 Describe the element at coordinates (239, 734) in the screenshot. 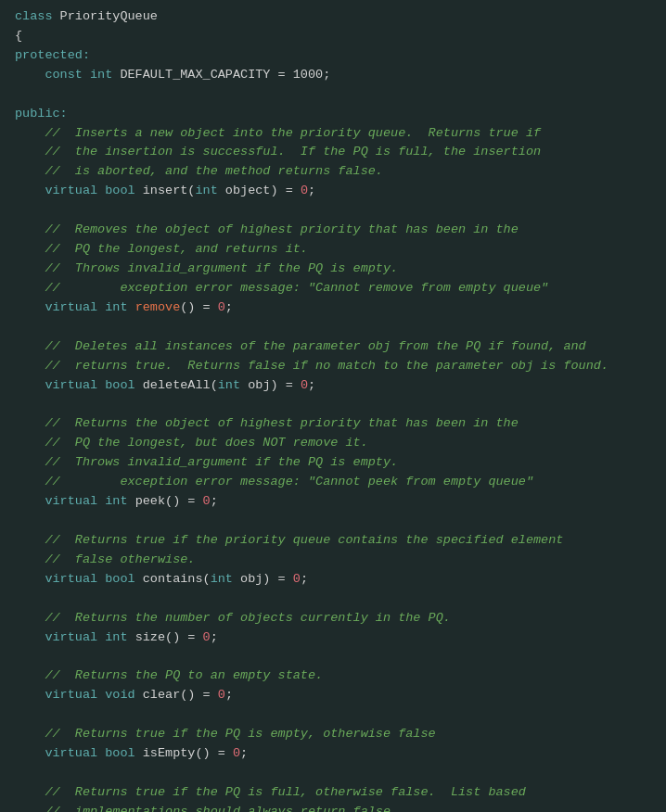

I see `code-token: // Returns true if the PQ is empty, othe…` at that location.